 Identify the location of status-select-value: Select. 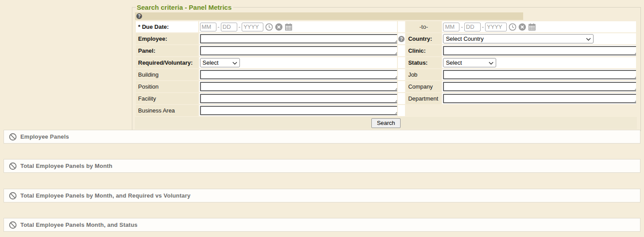
(454, 63).